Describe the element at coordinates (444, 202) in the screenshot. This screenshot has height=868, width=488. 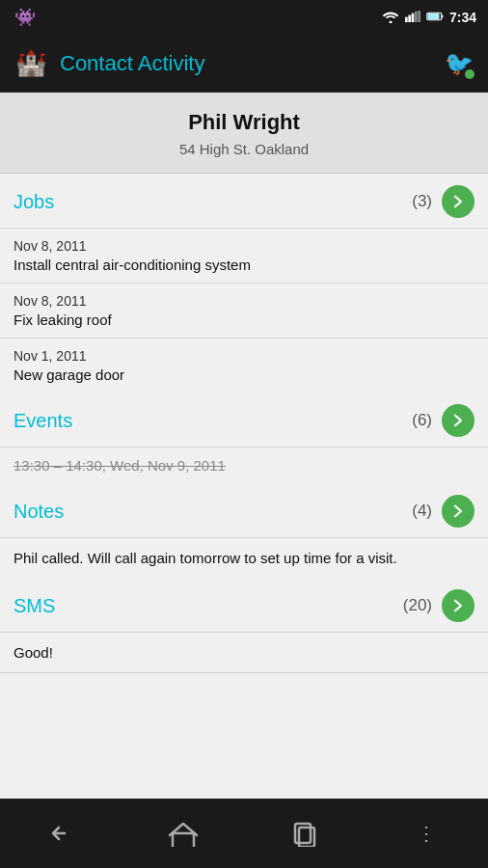
I see `jobs-section-right: (3)` at that location.